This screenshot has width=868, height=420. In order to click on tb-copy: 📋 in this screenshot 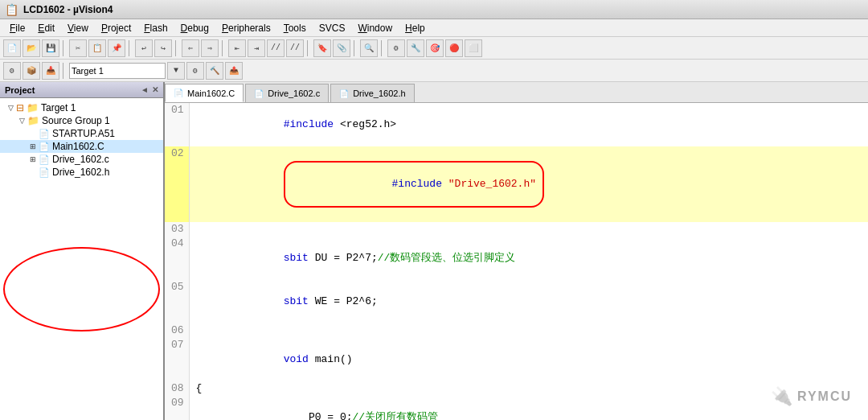, I will do `click(97, 48)`.